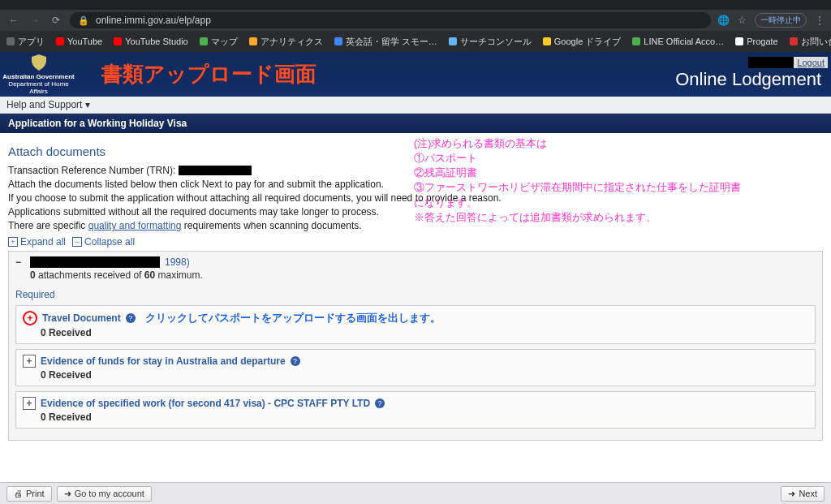  I want to click on url-text: online.immi.gov.au/elp/app, so click(153, 20).